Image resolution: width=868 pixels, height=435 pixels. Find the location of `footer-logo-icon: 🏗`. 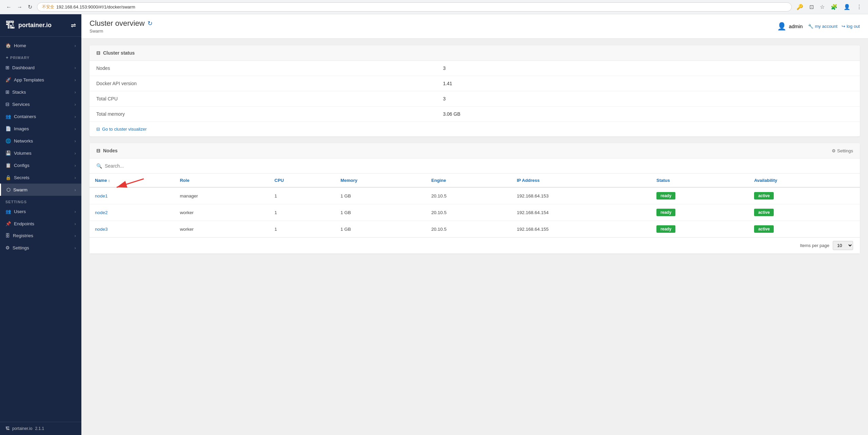

footer-logo-icon: 🏗 is located at coordinates (7, 429).